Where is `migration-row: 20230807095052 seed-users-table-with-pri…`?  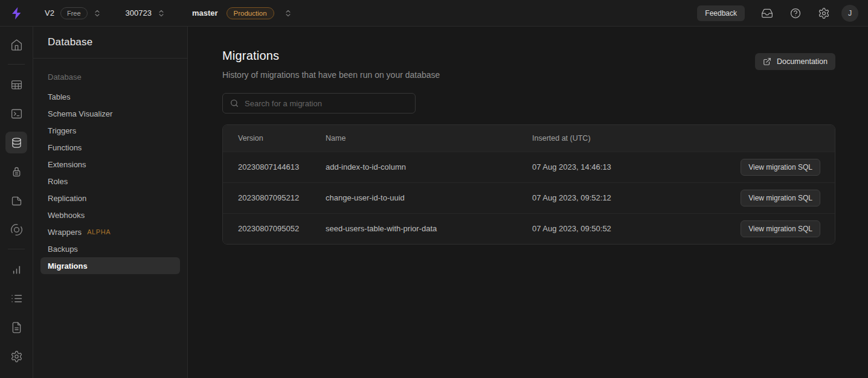
migration-row: 20230807095052 seed-users-table-with-pri… is located at coordinates (529, 228).